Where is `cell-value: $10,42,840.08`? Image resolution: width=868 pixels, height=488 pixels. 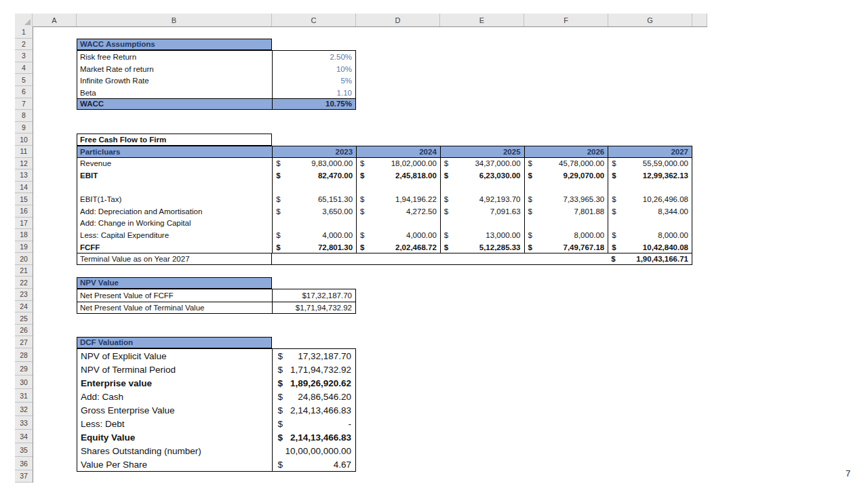
cell-value: $10,42,840.08 is located at coordinates (650, 247).